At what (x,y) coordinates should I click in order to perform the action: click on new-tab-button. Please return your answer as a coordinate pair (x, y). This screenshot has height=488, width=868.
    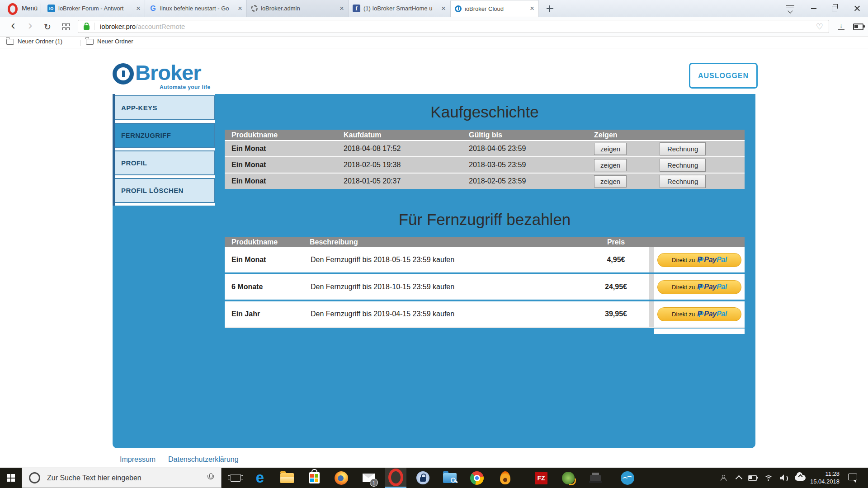
    Looking at the image, I should click on (550, 9).